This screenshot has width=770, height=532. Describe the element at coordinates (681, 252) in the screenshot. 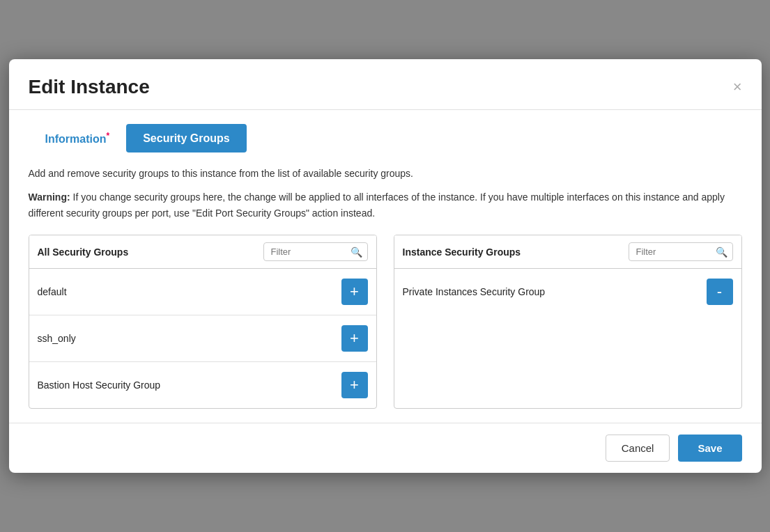

I see `instance-security-groups-filter-wrap: 🔍` at that location.